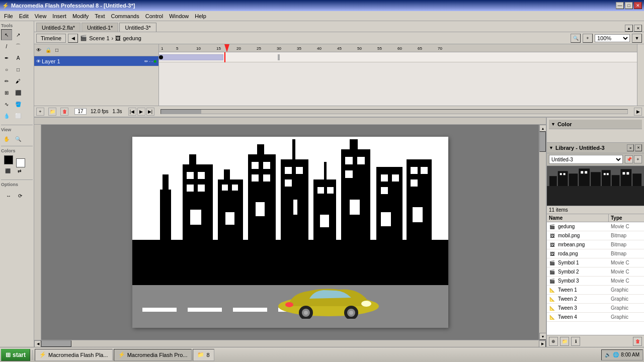 Image resolution: width=644 pixels, height=362 pixels. Describe the element at coordinates (596, 254) in the screenshot. I see `library-item-4: 🖼 roda.png Bitmap` at that location.